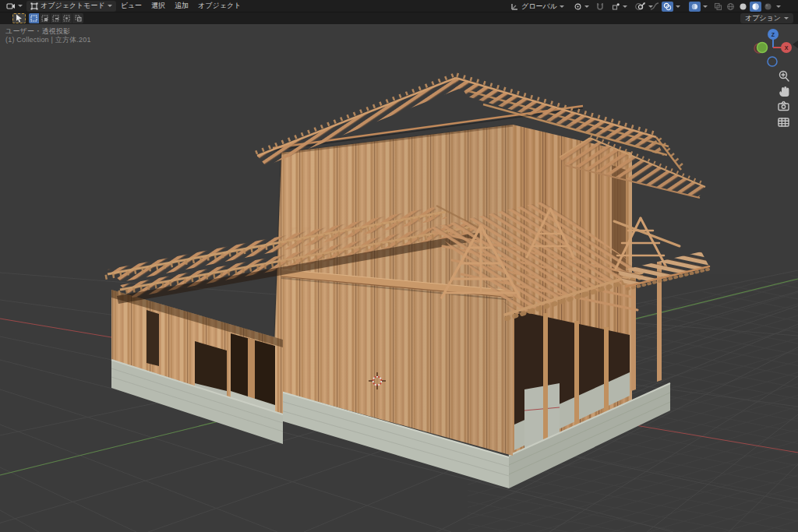  What do you see at coordinates (67, 19) in the screenshot?
I see `select-mode-invert` at bounding box center [67, 19].